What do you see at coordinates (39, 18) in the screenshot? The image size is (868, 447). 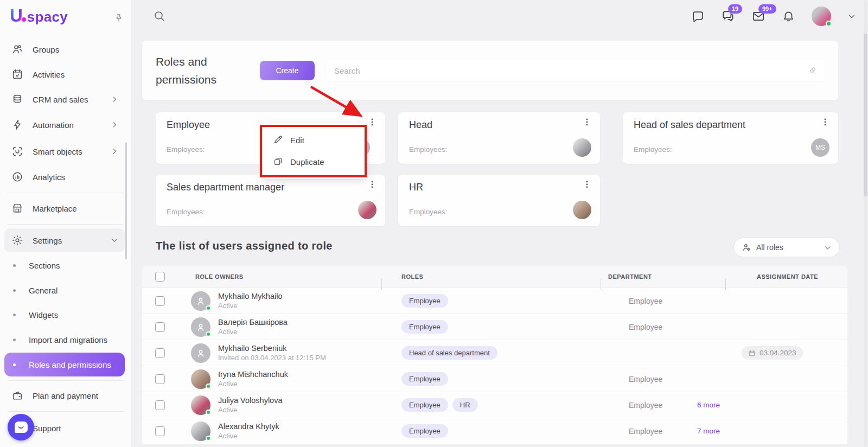 I see `uspacy-logo: Uspacy` at bounding box center [39, 18].